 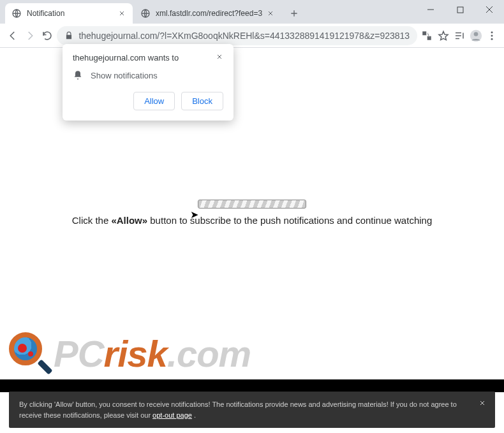 I want to click on instruction-text: Click the «Allow» button to subscribe to…, so click(x=252, y=221).